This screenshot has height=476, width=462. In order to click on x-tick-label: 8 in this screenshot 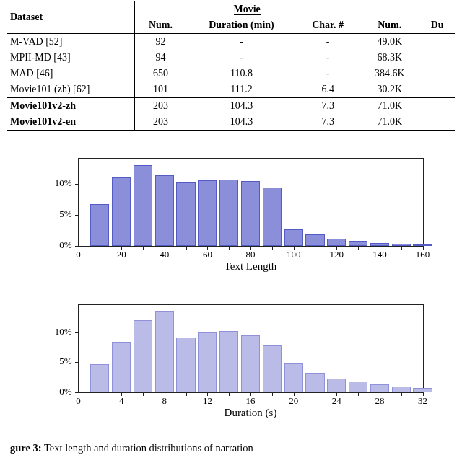, I will do `click(165, 401)`.